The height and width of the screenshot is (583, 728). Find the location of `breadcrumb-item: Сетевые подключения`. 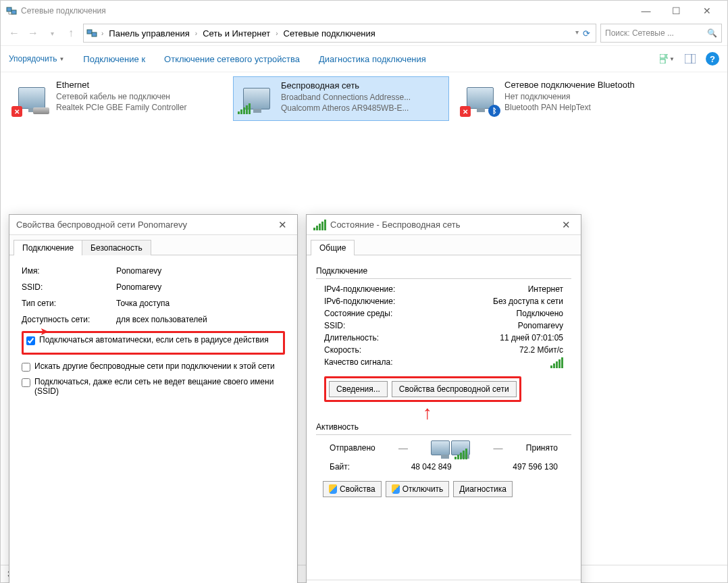

breadcrumb-item: Сетевые подключения is located at coordinates (330, 34).